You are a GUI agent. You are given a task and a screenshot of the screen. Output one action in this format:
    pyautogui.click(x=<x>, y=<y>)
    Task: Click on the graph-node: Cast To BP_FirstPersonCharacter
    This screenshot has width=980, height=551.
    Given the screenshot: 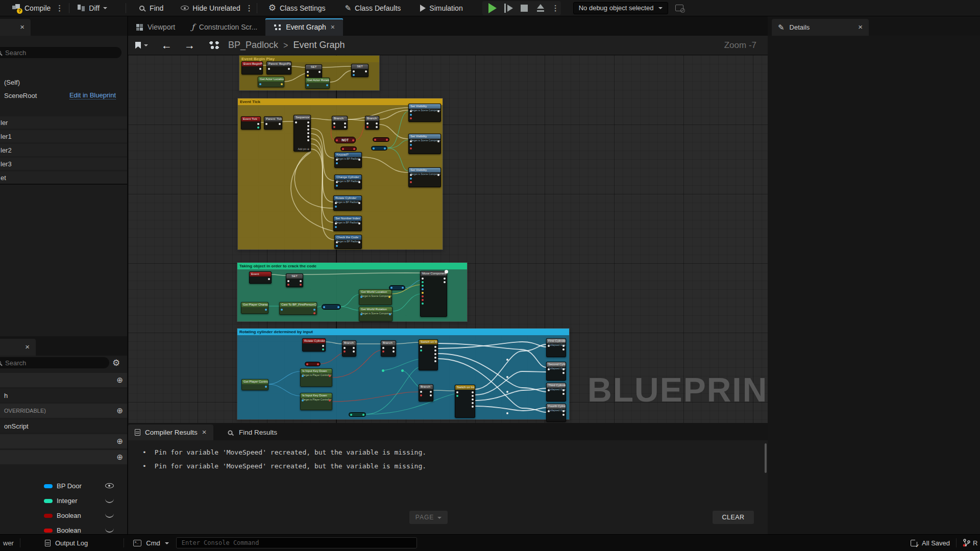 What is the action you would take?
    pyautogui.click(x=298, y=308)
    